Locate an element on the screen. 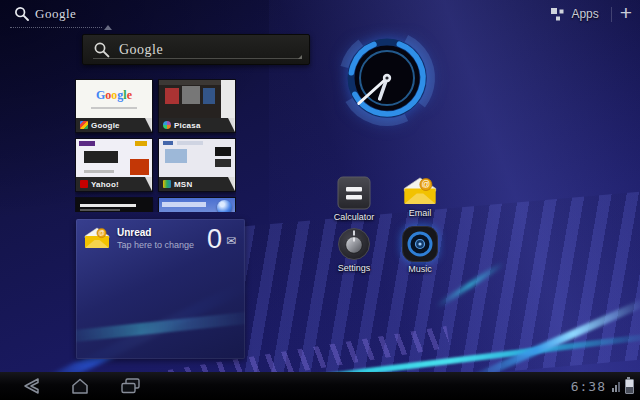 This screenshot has height=400, width=640. envelope-icon: @ is located at coordinates (97, 238).